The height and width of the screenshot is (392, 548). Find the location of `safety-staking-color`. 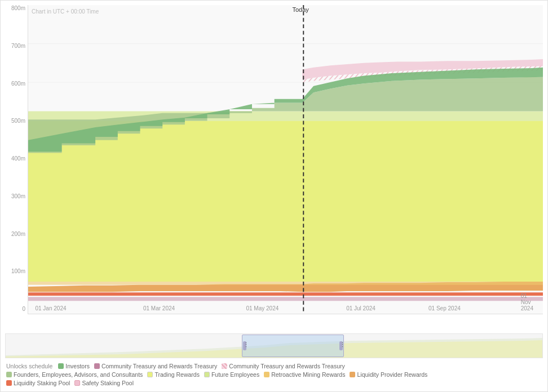

safety-staking-color is located at coordinates (77, 383).